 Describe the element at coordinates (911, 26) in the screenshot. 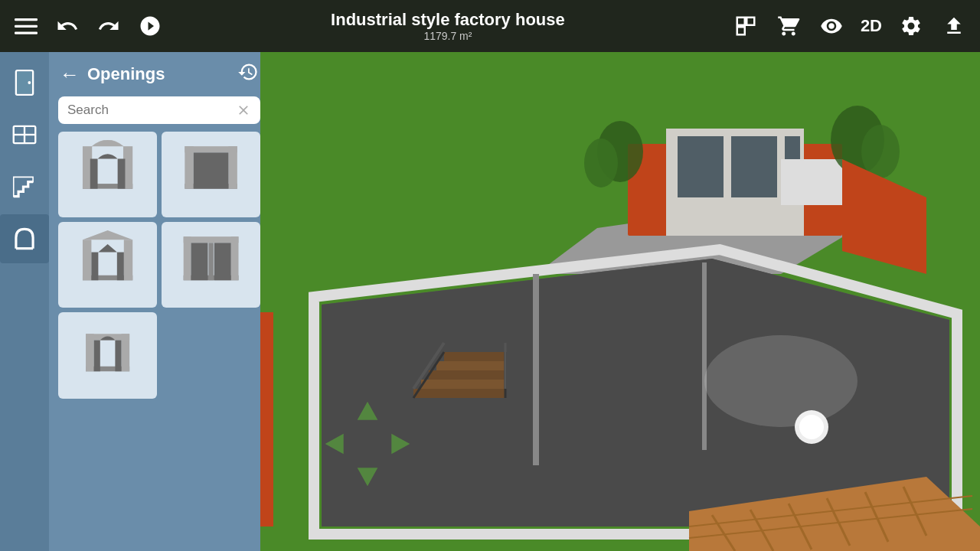

I see `settings-button` at that location.